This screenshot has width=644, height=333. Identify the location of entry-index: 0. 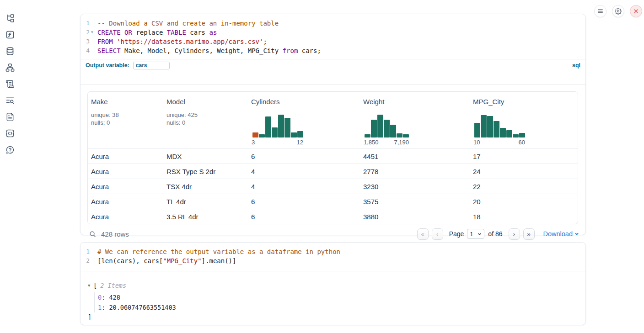
(100, 297).